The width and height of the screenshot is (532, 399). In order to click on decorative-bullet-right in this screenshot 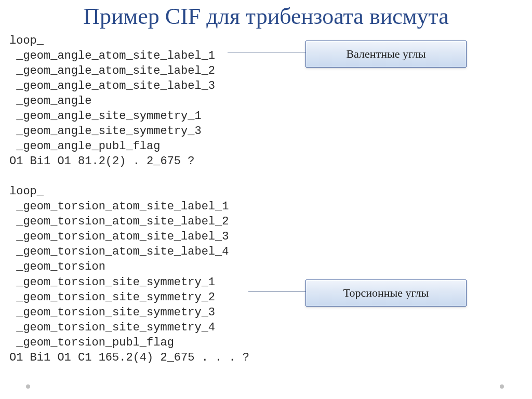, I will do `click(502, 387)`.